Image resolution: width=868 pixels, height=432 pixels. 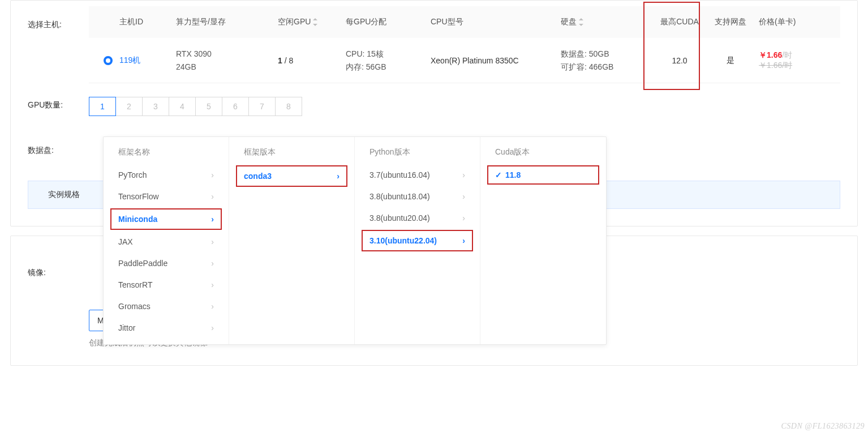 What do you see at coordinates (731, 61) in the screenshot?
I see `cell-netdisk: 是` at bounding box center [731, 61].